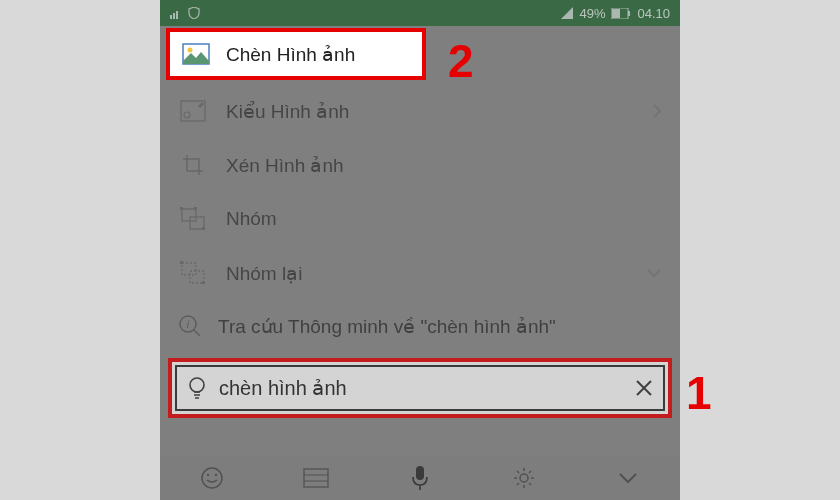 The height and width of the screenshot is (500, 840). I want to click on mic-icon, so click(420, 478).